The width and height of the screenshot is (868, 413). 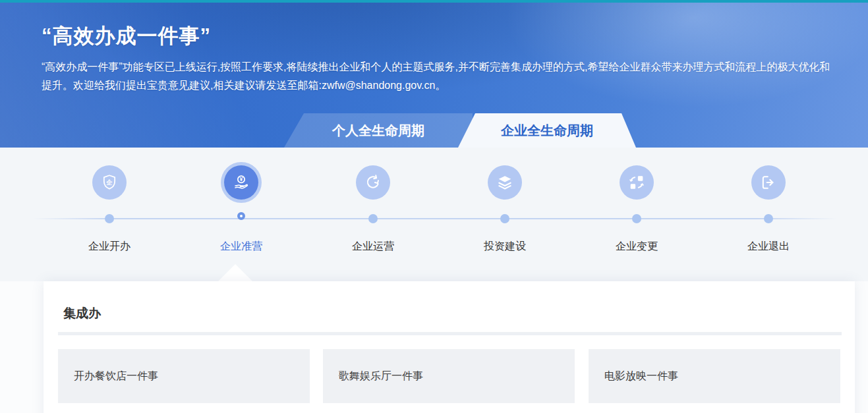 What do you see at coordinates (436, 76) in the screenshot?
I see `hero-description: “高效办成一件事”功能专区已上线运行,按照工作要求,将陆续推出企业和个人的主题式…` at bounding box center [436, 76].